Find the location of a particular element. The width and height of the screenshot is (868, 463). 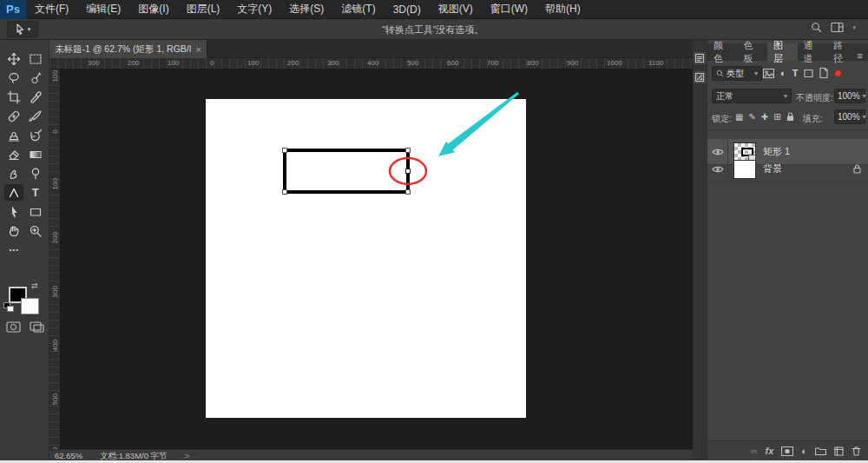

tab-channels: 通道 is located at coordinates (812, 52).